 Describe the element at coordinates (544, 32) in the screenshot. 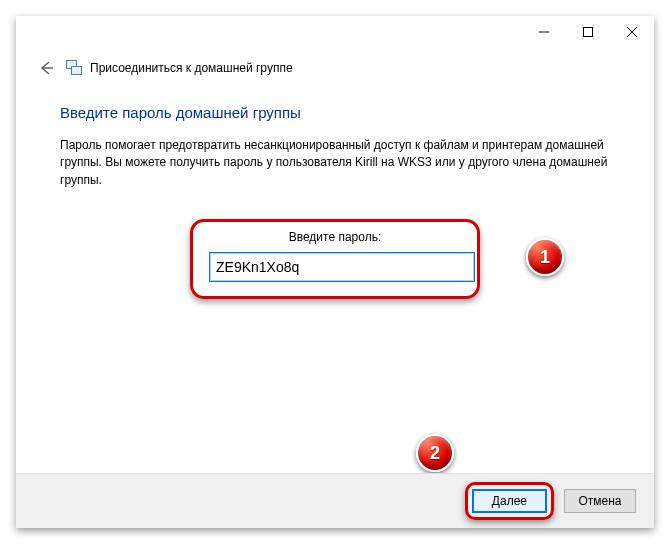

I see `minimize-icon` at that location.